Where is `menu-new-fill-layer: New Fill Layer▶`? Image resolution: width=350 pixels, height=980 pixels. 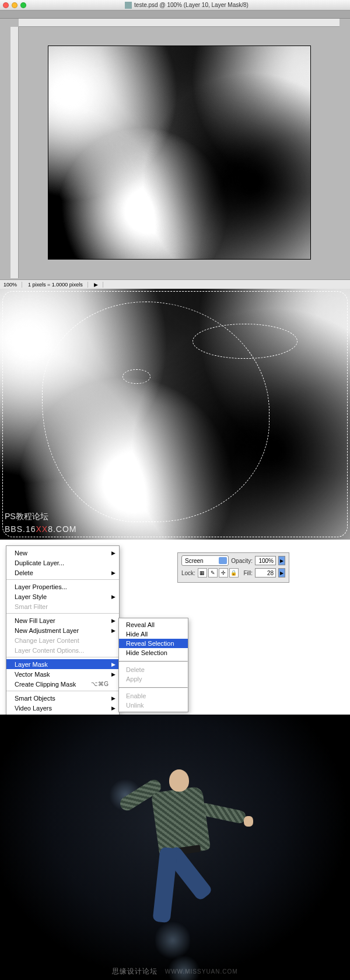 menu-new-fill-layer: New Fill Layer▶ is located at coordinates (63, 621).